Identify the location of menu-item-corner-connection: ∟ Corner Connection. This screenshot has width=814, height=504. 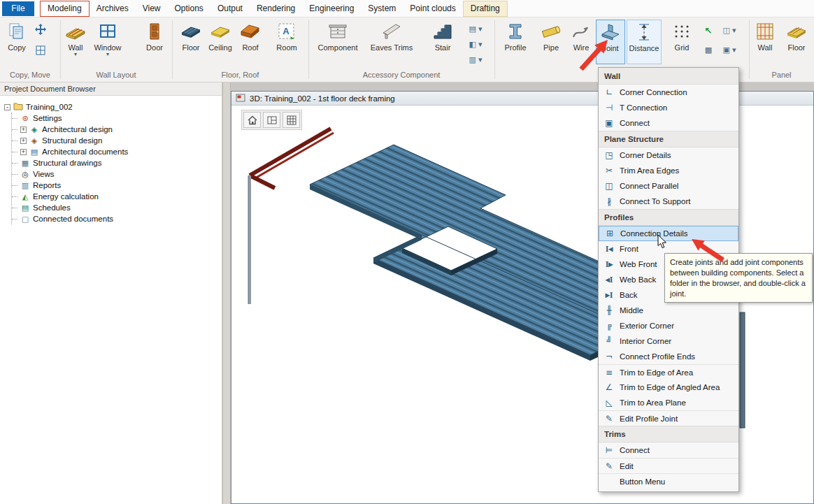
(669, 92).